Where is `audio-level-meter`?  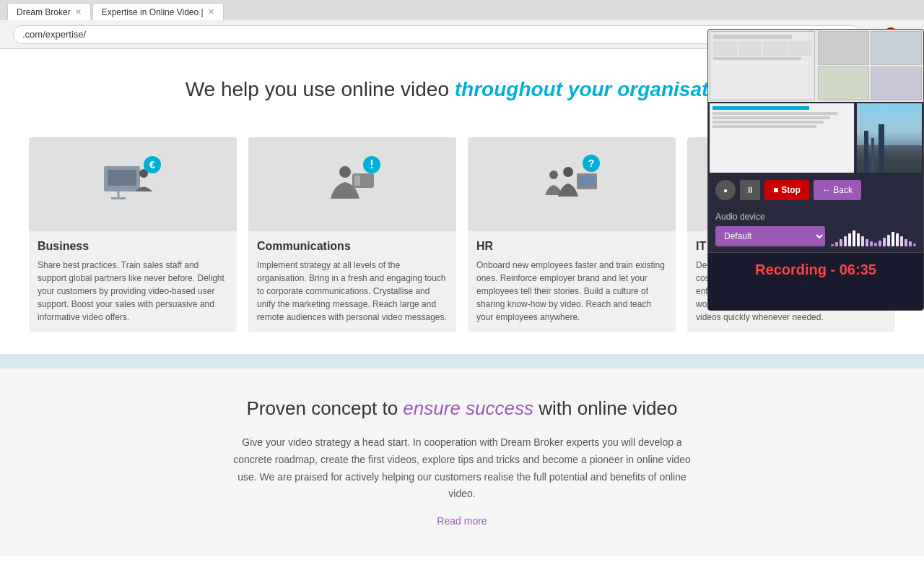
audio-level-meter is located at coordinates (873, 236).